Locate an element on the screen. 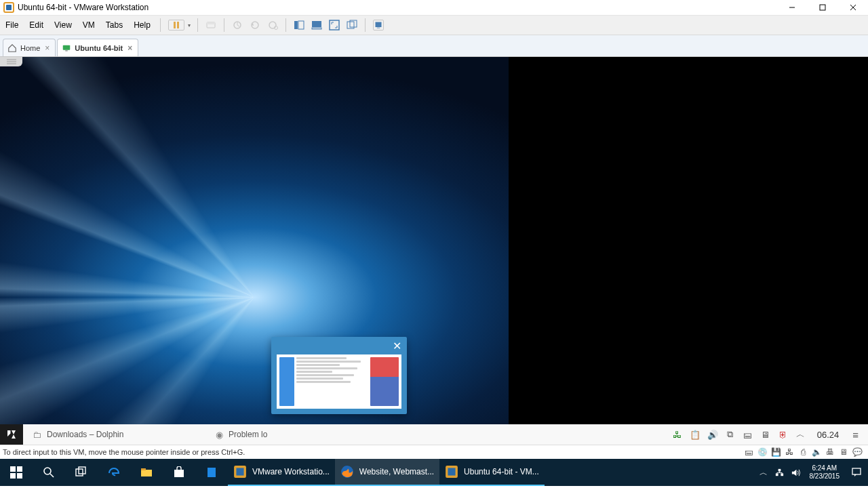 The height and width of the screenshot is (488, 868). guest-systray: 🖧 📋 🔊 ⧉ 🖴 🖥 ⛨ ︿ 06.24 ≡ is located at coordinates (770, 435).